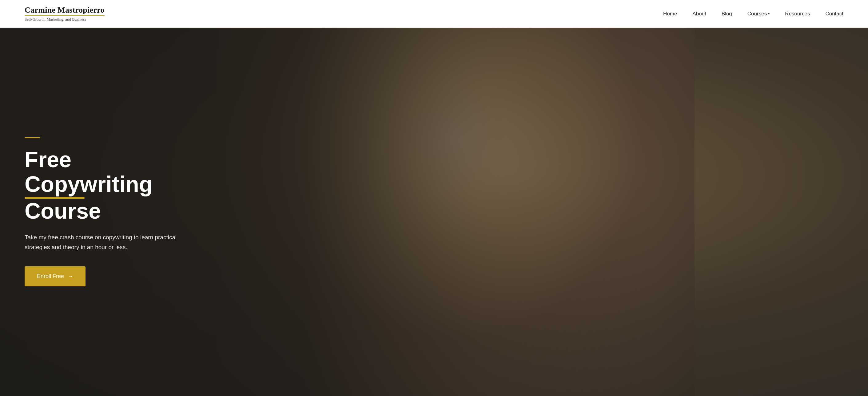 The image size is (868, 396). What do you see at coordinates (108, 172) in the screenshot?
I see `hero-title-line1: Free Copywriting` at bounding box center [108, 172].